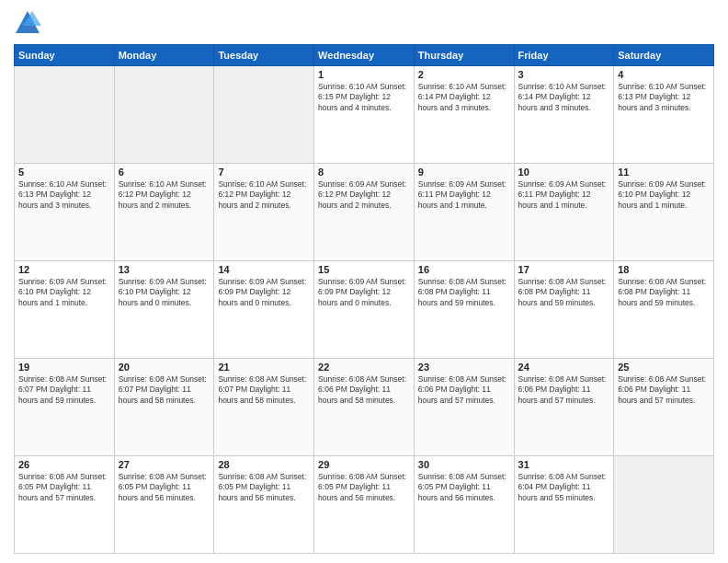 The width and height of the screenshot is (728, 563). I want to click on weekday-header-wednesday: Wednesday, so click(364, 55).